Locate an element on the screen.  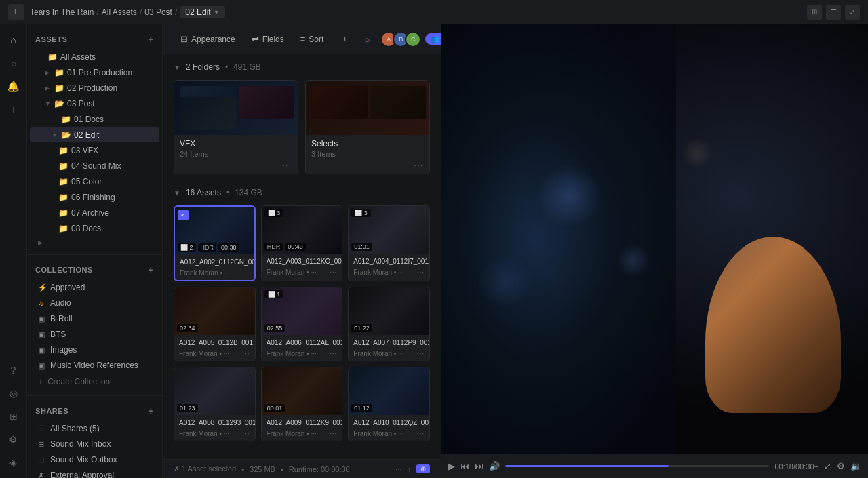
asset-8-more-button: ··· is located at coordinates (334, 434).